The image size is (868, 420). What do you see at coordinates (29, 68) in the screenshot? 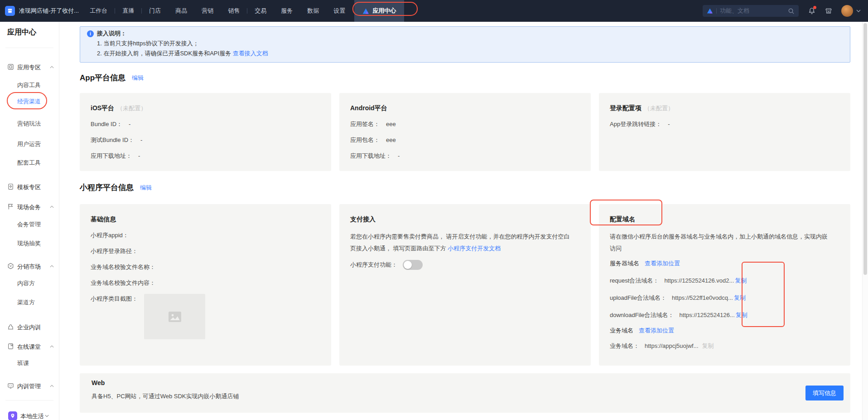
I see `sidebar-item-label: 应用专区` at bounding box center [29, 68].